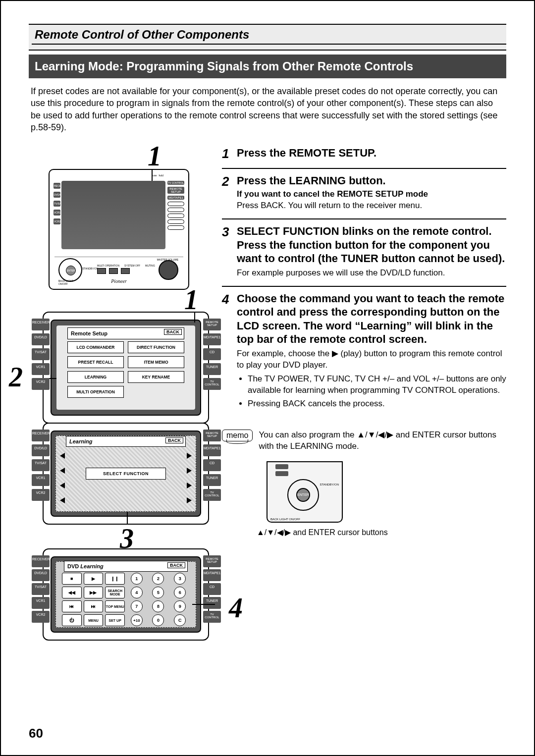 The width and height of the screenshot is (535, 756). I want to click on bullet-item: The TV POWER, TV FUNC, TV CH +/– and VOL…, so click(377, 385).